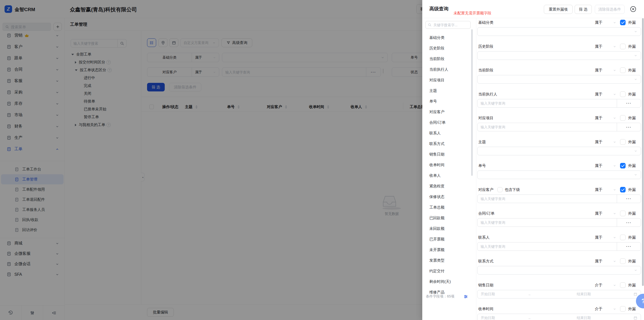  What do you see at coordinates (447, 133) in the screenshot?
I see `drawer-field-list-item: 联系人` at bounding box center [447, 133].